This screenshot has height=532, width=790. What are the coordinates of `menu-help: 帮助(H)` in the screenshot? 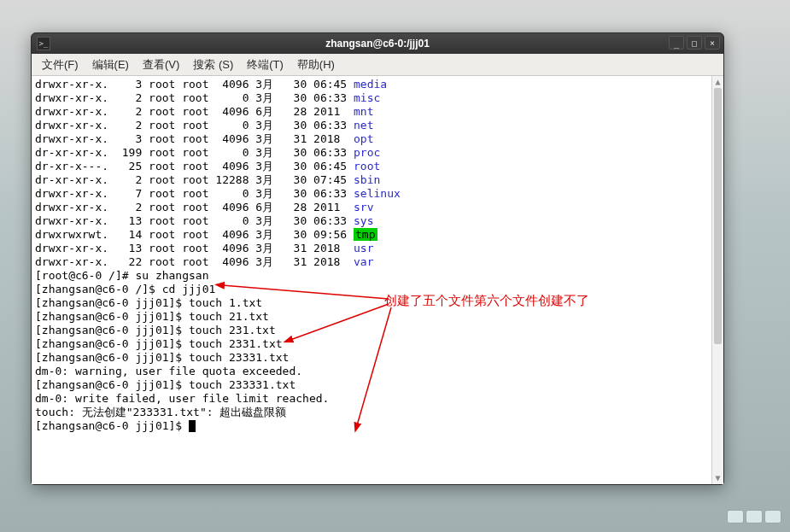 It's located at (316, 65).